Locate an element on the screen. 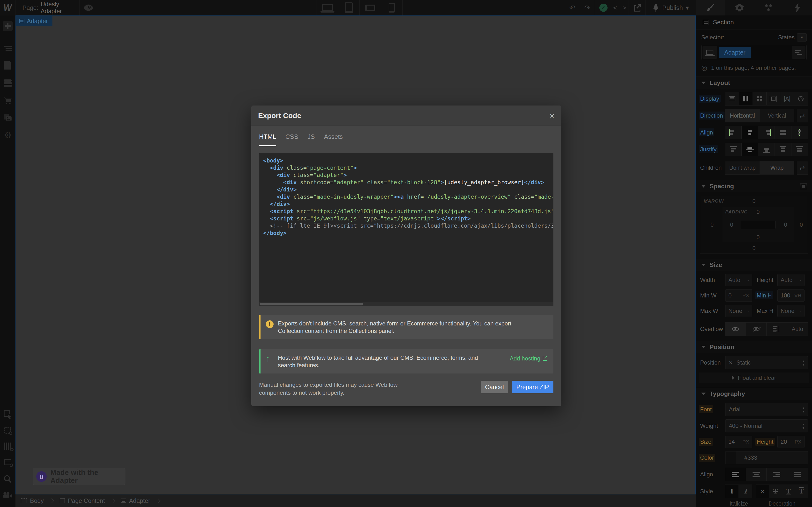  prepare-zip-button: Prepare ZIP is located at coordinates (532, 387).